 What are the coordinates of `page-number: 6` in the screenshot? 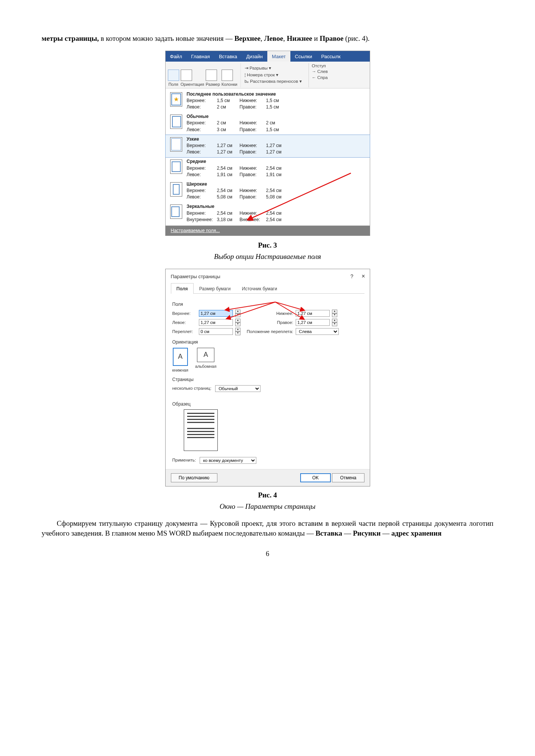 It's located at (268, 554).